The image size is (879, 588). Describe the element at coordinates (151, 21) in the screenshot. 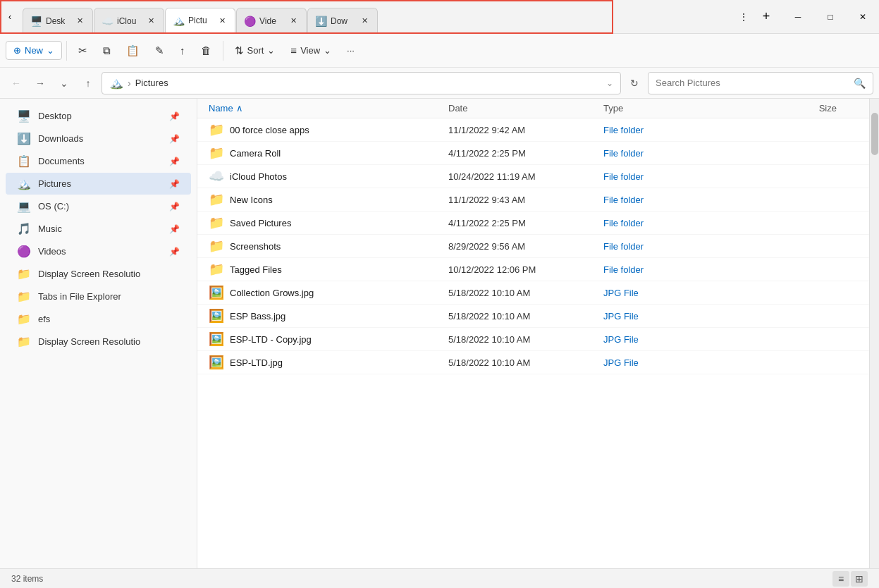

I see `tab-close-icloud: ✕` at that location.